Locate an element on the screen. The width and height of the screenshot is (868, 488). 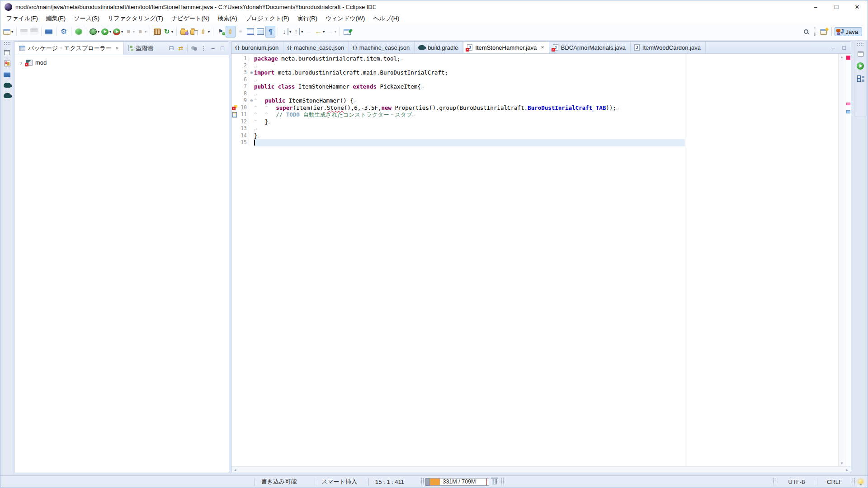
tab-package-explorer: パッケージ・エクスプローラー ✕ is located at coordinates (69, 48).